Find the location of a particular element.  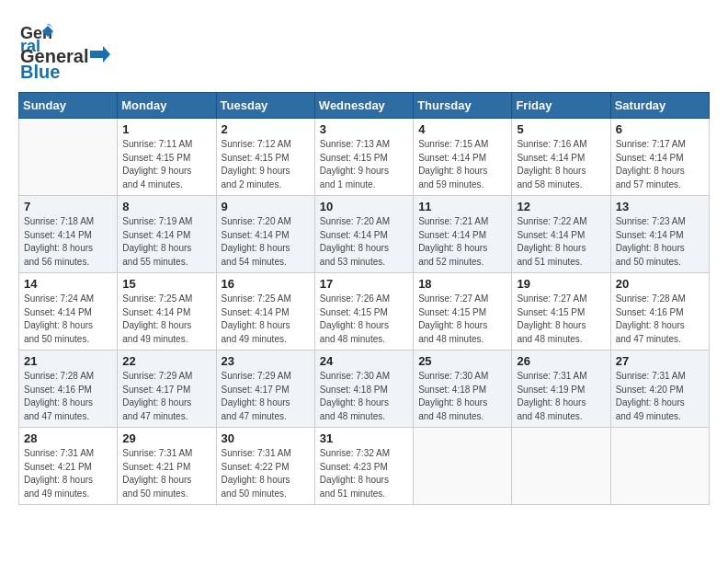

calendar-cell: 26Sunrise: 7:31 AM Sunset: 4:19 PM Dayli… is located at coordinates (561, 389).